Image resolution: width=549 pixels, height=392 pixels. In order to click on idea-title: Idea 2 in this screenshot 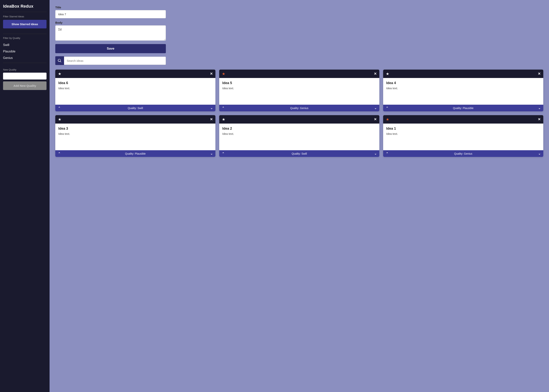, I will do `click(299, 128)`.